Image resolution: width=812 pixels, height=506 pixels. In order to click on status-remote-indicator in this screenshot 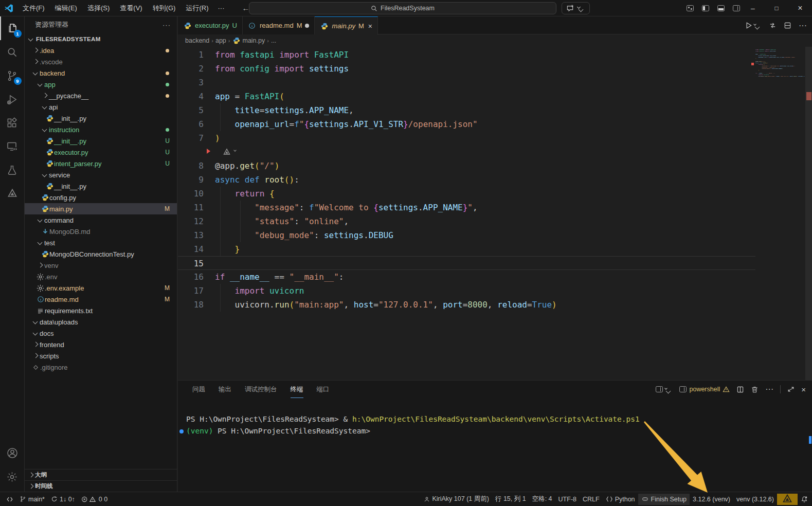, I will do `click(10, 499)`.